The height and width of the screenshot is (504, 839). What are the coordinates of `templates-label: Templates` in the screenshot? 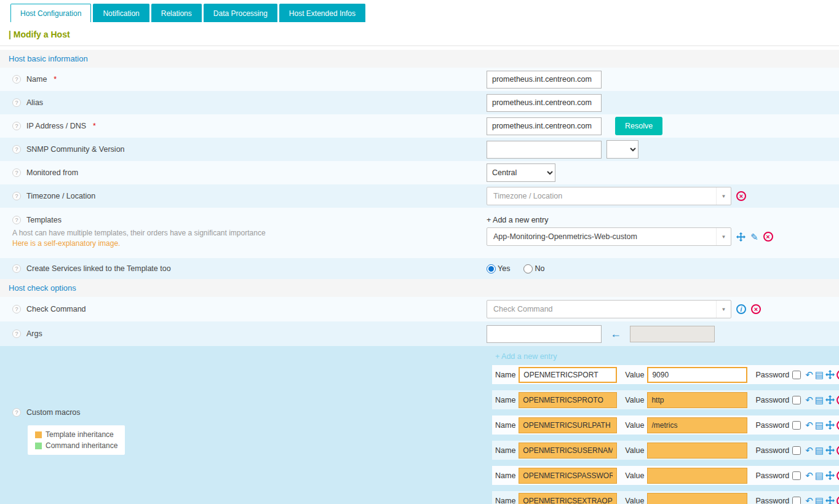 It's located at (44, 220).